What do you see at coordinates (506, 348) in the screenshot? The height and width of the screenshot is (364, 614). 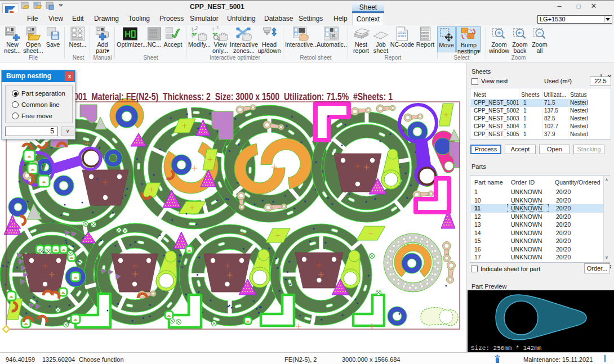 I see `svg-text: Size: 256mm * 142mm` at bounding box center [506, 348].